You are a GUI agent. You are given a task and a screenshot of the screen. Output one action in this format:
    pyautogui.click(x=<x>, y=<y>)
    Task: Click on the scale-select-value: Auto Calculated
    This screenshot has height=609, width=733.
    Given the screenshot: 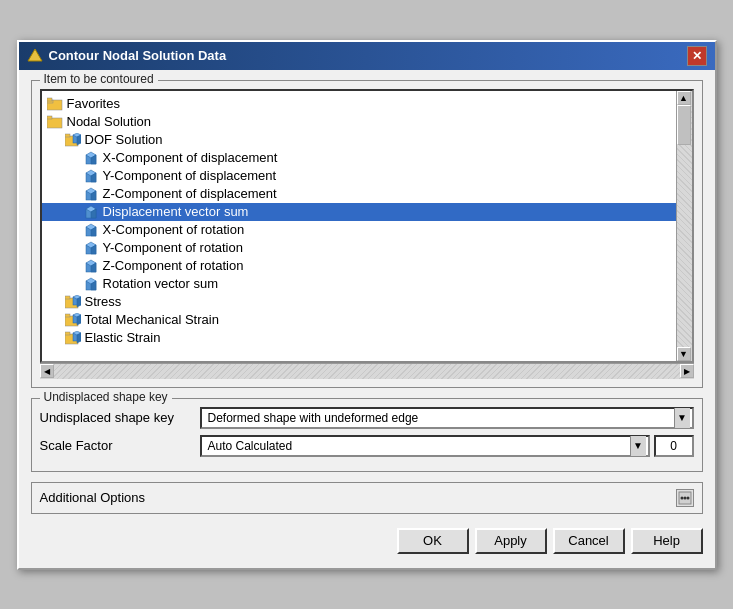 What is the action you would take?
    pyautogui.click(x=417, y=446)
    